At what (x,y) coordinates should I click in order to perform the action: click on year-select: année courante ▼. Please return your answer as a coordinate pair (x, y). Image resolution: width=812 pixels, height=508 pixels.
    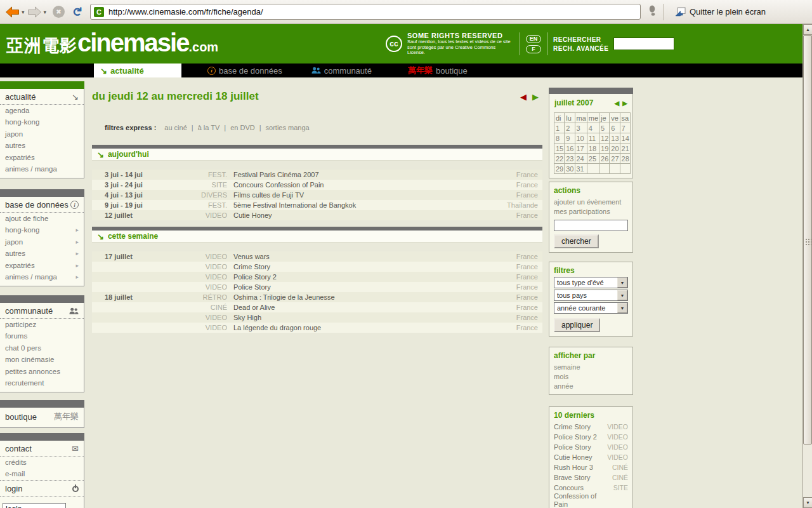
    Looking at the image, I should click on (591, 308).